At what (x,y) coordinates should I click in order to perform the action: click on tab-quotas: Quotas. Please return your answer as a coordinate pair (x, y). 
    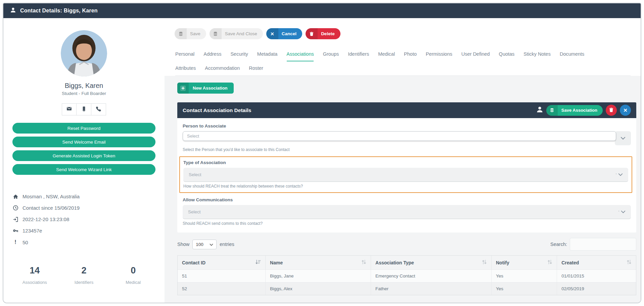
    Looking at the image, I should click on (507, 54).